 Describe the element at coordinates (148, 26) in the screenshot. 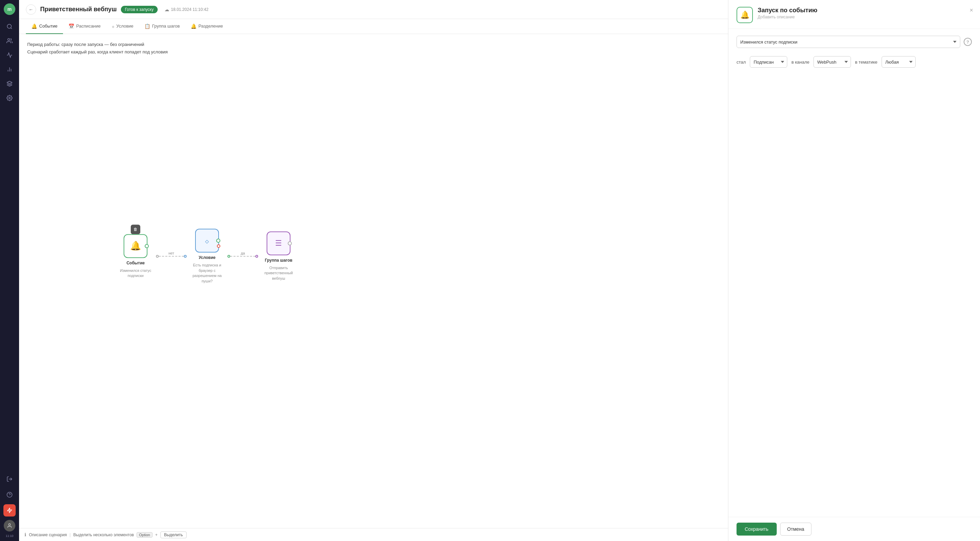

I see `tab-steps-icon: 📋` at that location.